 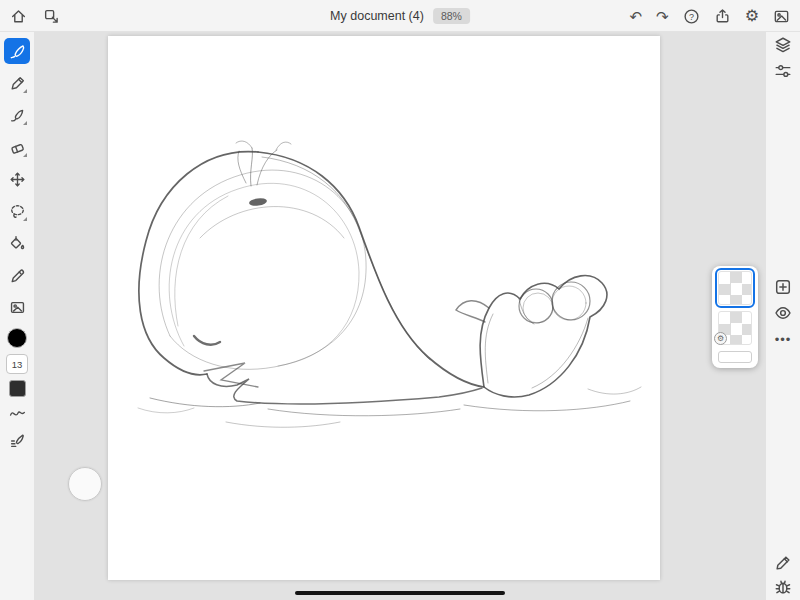 What do you see at coordinates (35, 16) in the screenshot?
I see `topbar-left-group` at bounding box center [35, 16].